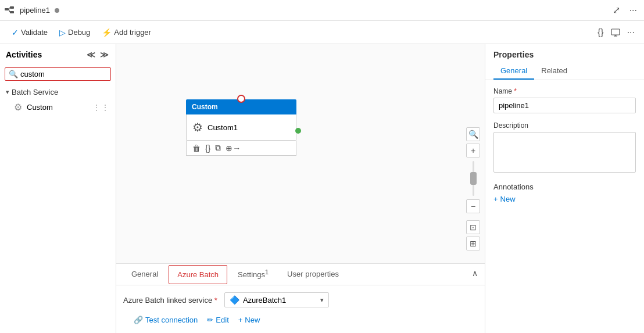 The height and width of the screenshot is (333, 644). I want to click on node-footer: 🗑 {} ⧉ ⊕→, so click(241, 148).